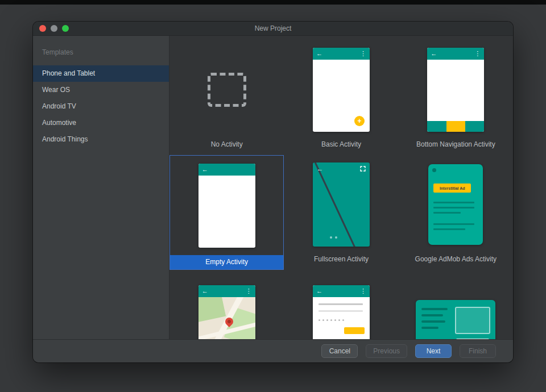 This screenshot has width=546, height=392. I want to click on app-bar: ←, so click(227, 169).